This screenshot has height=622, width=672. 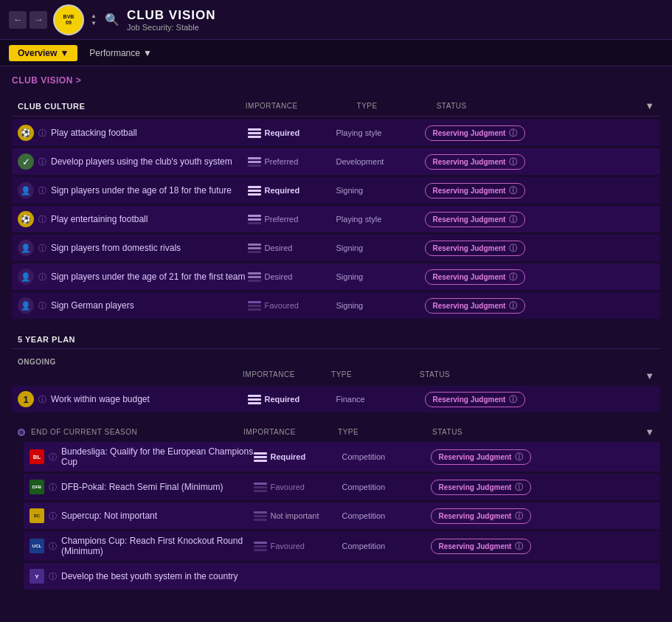 What do you see at coordinates (94, 24) in the screenshot?
I see `badge-down: ▼` at bounding box center [94, 24].